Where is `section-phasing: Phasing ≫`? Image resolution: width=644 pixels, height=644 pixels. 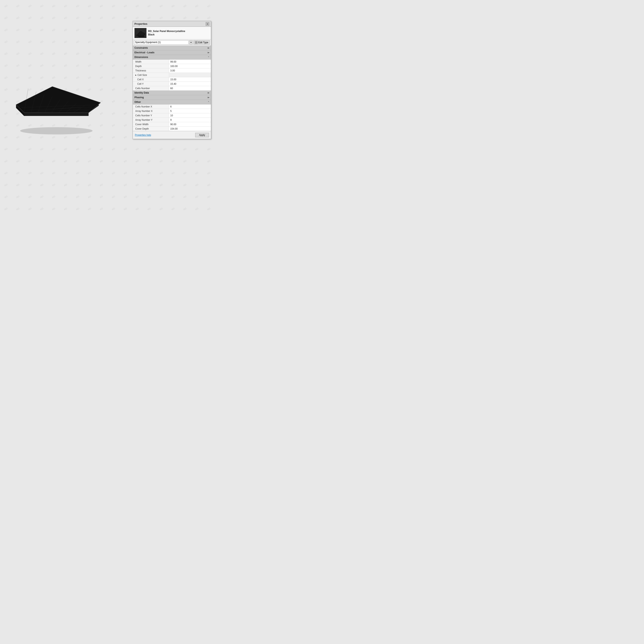 section-phasing: Phasing ≫ is located at coordinates (172, 97).